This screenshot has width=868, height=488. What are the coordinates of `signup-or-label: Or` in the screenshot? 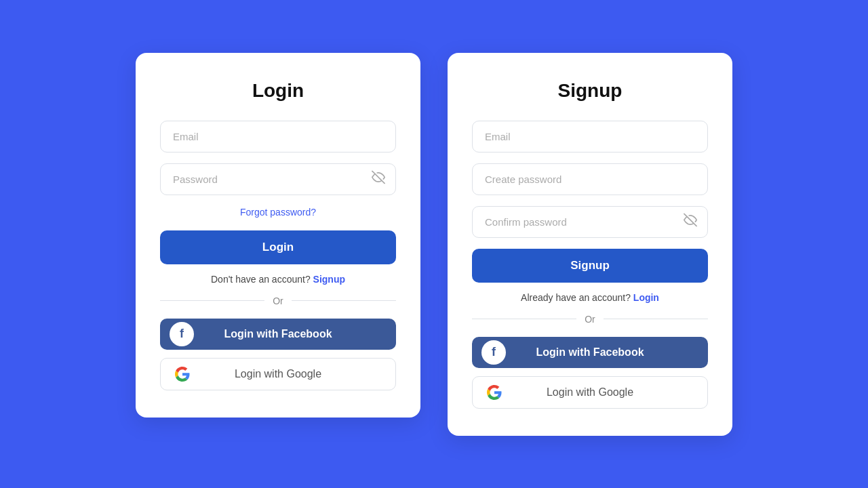 It's located at (590, 319).